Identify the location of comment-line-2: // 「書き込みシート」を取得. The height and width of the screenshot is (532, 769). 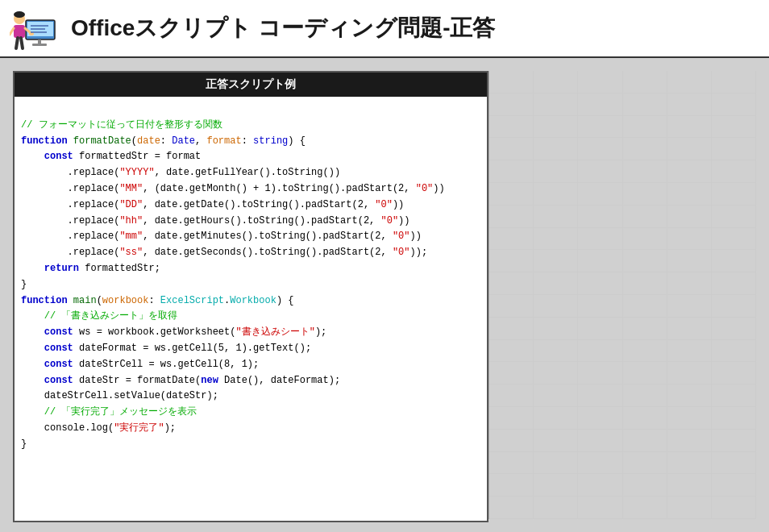
(99, 316).